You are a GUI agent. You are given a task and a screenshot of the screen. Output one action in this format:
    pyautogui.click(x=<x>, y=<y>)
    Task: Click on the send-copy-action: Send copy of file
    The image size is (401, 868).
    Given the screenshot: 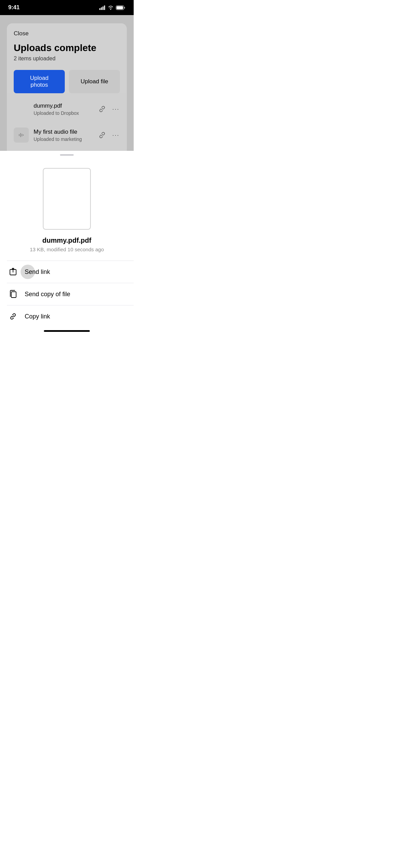 What is the action you would take?
    pyautogui.click(x=67, y=294)
    